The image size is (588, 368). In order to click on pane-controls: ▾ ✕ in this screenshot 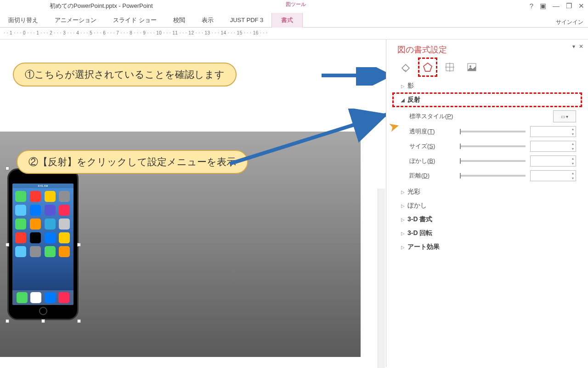, I will do `click(578, 46)`.